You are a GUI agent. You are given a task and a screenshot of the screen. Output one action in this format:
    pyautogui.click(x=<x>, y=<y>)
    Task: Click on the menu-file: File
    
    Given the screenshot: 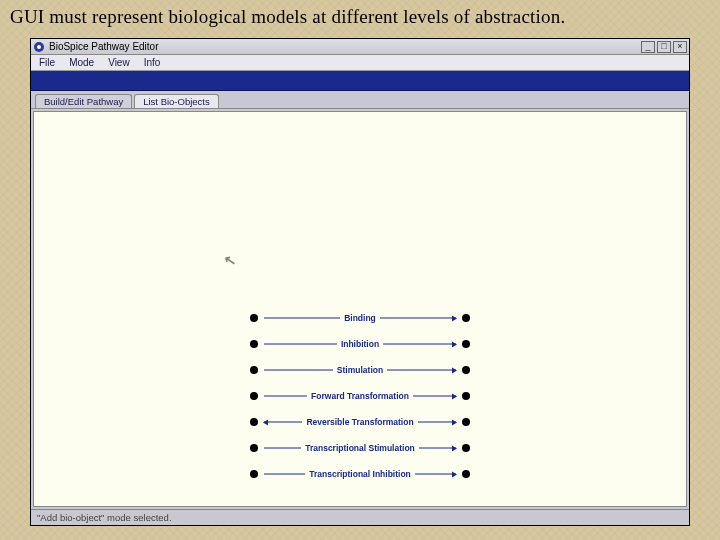 What is the action you would take?
    pyautogui.click(x=47, y=62)
    